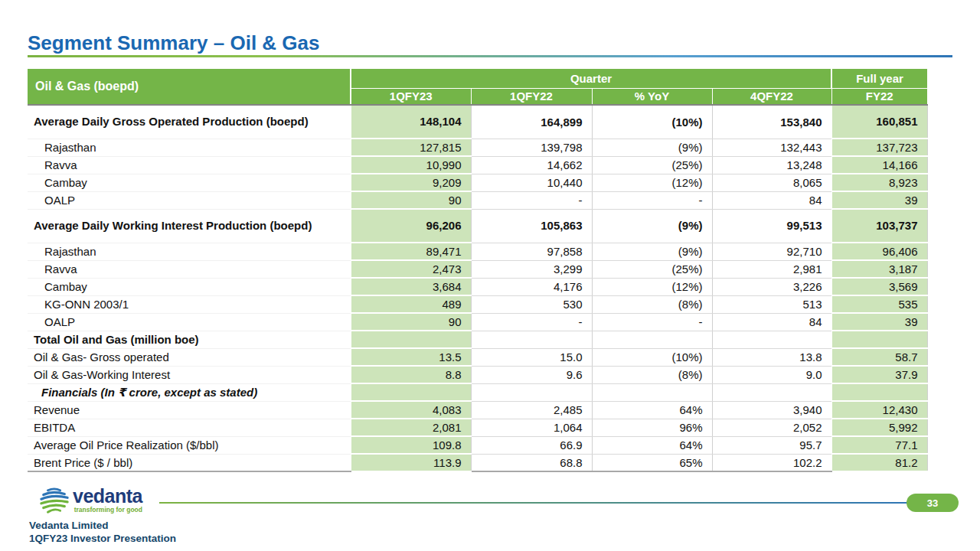  I want to click on table-row: Cambay9,20910,440(12%)8,0658,923, so click(478, 182).